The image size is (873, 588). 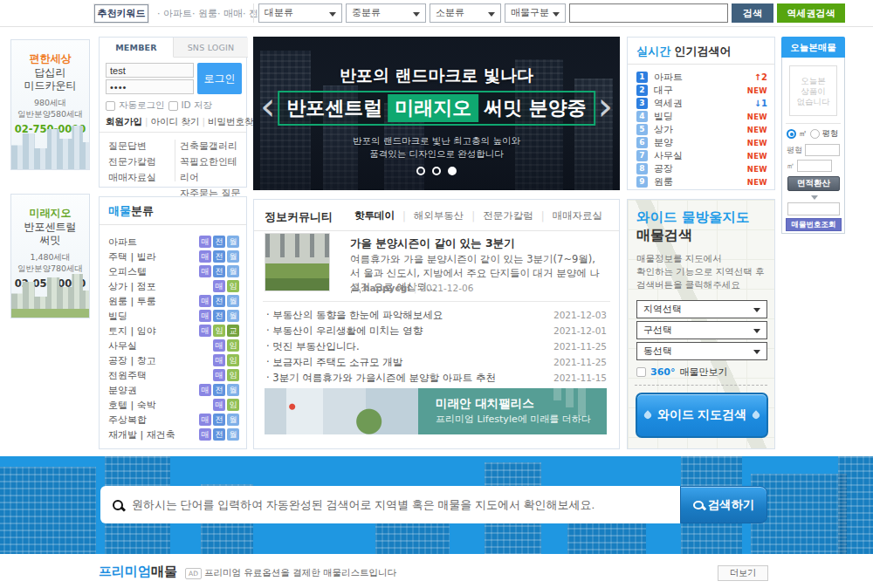 I want to click on featured-article-thumbnail, so click(x=297, y=262).